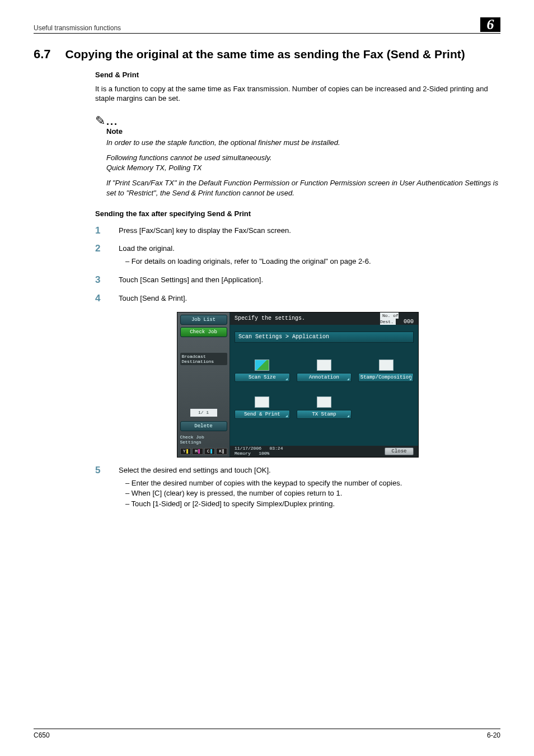  What do you see at coordinates (298, 299) in the screenshot?
I see `step-4: 4 Touch [Send & Print].` at bounding box center [298, 299].